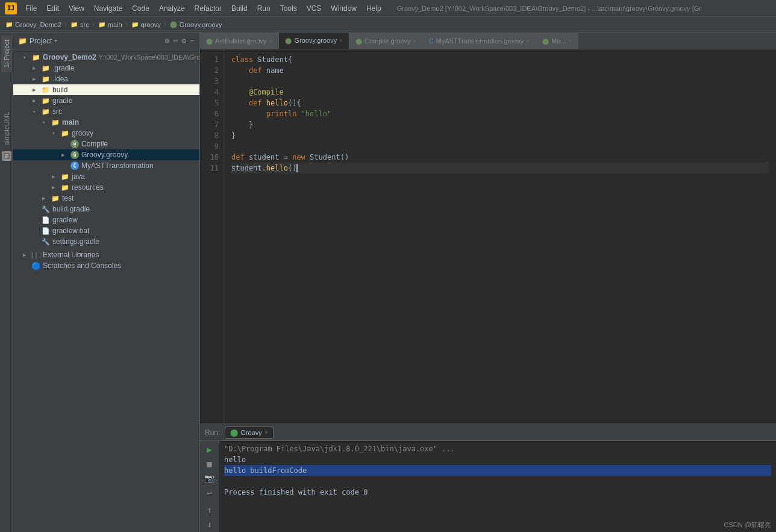  Describe the element at coordinates (172, 8) in the screenshot. I see `menu-analyze: Analyze` at that location.